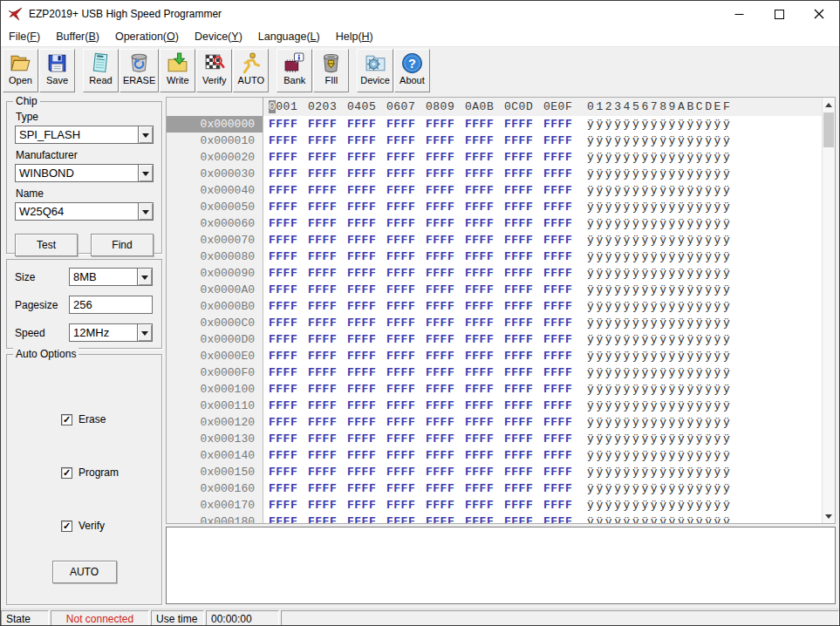 The width and height of the screenshot is (840, 626). What do you see at coordinates (295, 71) in the screenshot?
I see `bank-toolbar-button: Bank` at bounding box center [295, 71].